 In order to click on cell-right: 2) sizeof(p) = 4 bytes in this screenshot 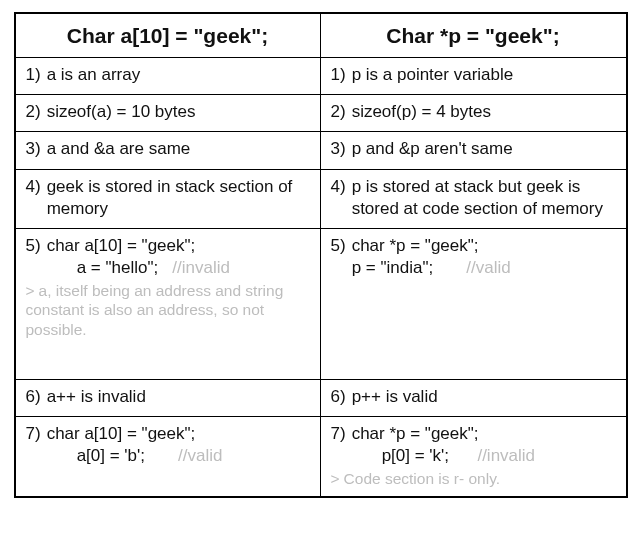, I will do `click(474, 113)`.